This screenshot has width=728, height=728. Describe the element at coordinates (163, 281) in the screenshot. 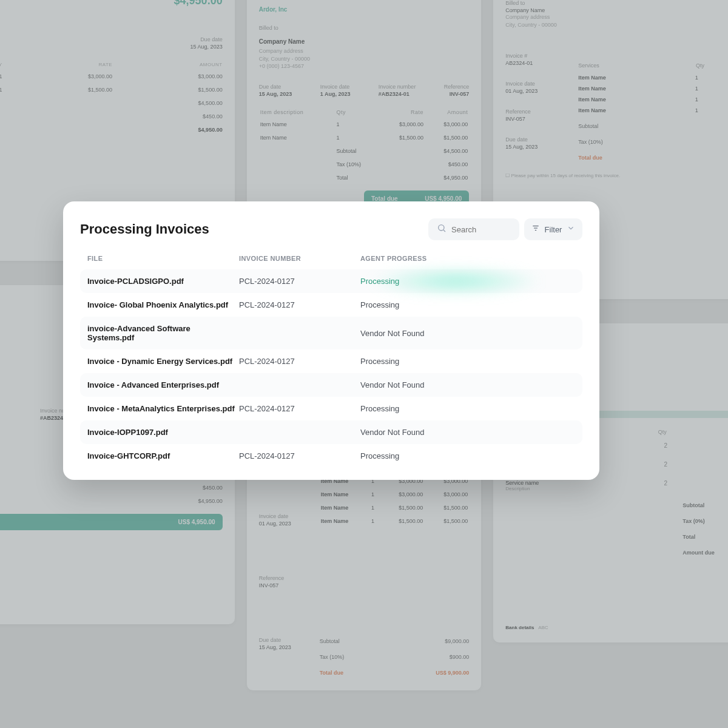

I see `file-name: Invoice-PCLADSIGPO.pdf` at that location.